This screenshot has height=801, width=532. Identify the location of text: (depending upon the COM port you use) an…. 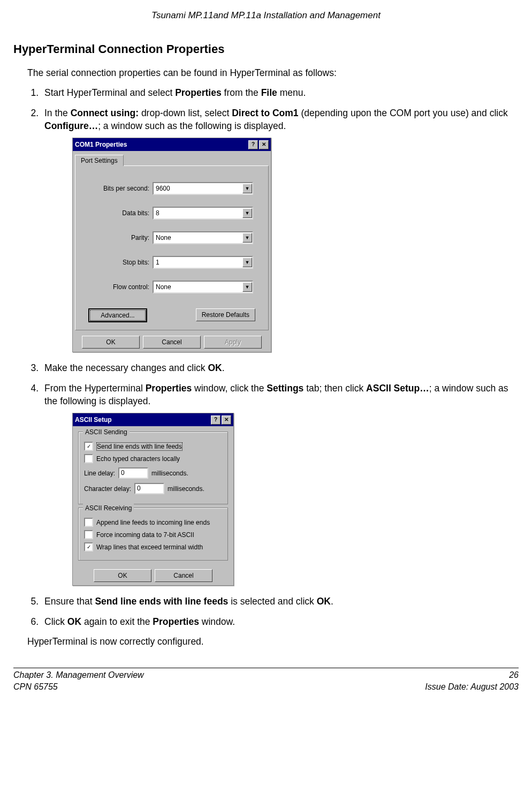
(404, 113).